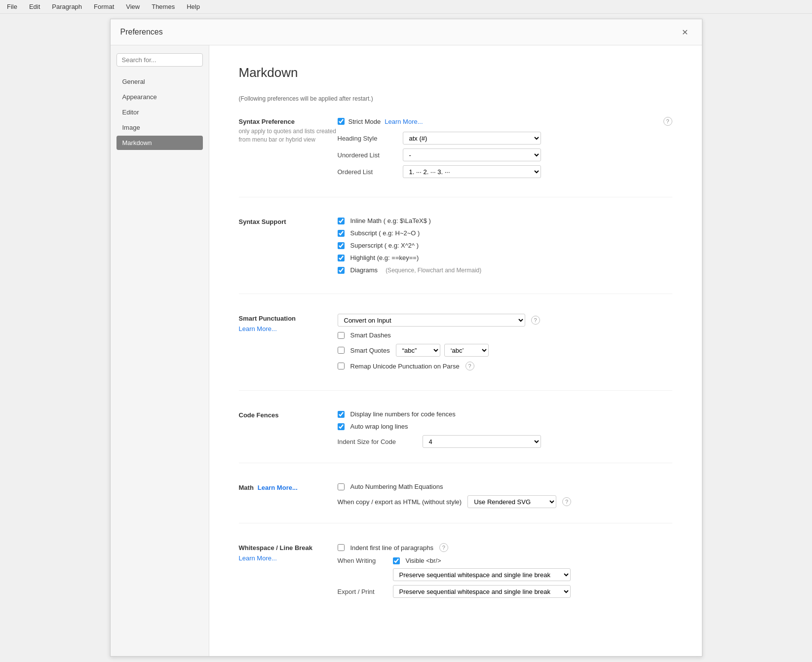 The image size is (812, 662). What do you see at coordinates (536, 320) in the screenshot?
I see `smart-punctuation-help-icon: ?` at bounding box center [536, 320].